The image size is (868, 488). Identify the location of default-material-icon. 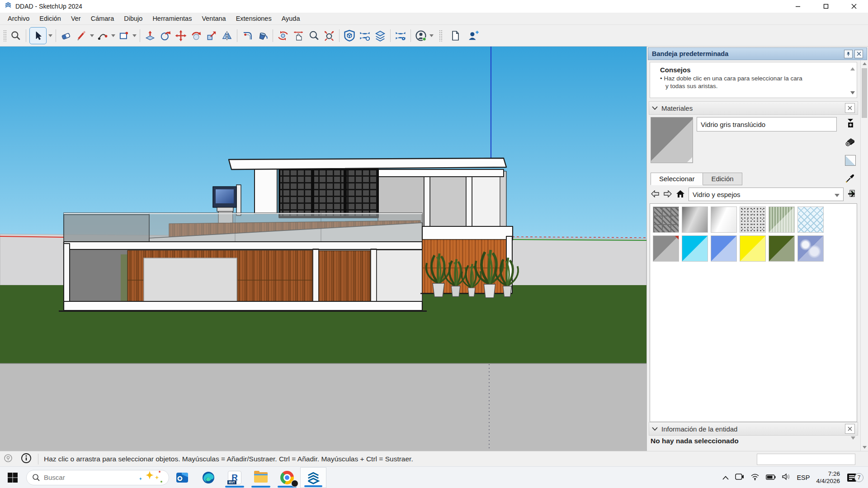
(850, 160).